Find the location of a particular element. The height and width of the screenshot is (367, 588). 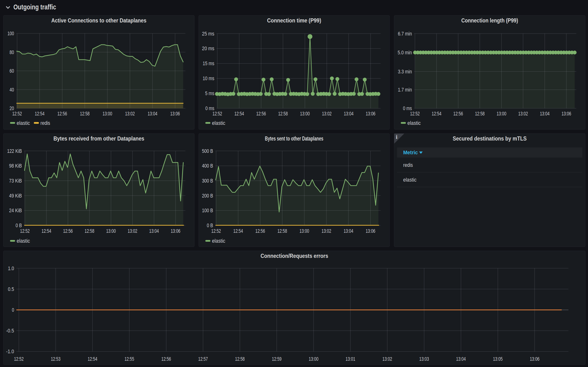

svg-text: Metric is located at coordinates (410, 152).